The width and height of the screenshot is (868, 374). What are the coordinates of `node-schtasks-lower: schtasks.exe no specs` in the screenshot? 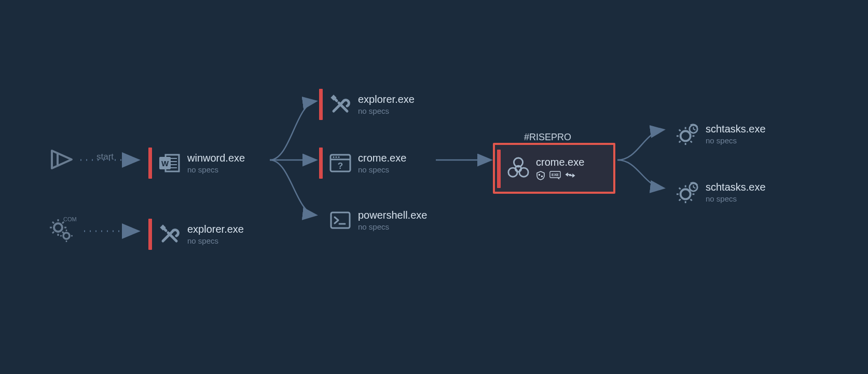 It's located at (719, 192).